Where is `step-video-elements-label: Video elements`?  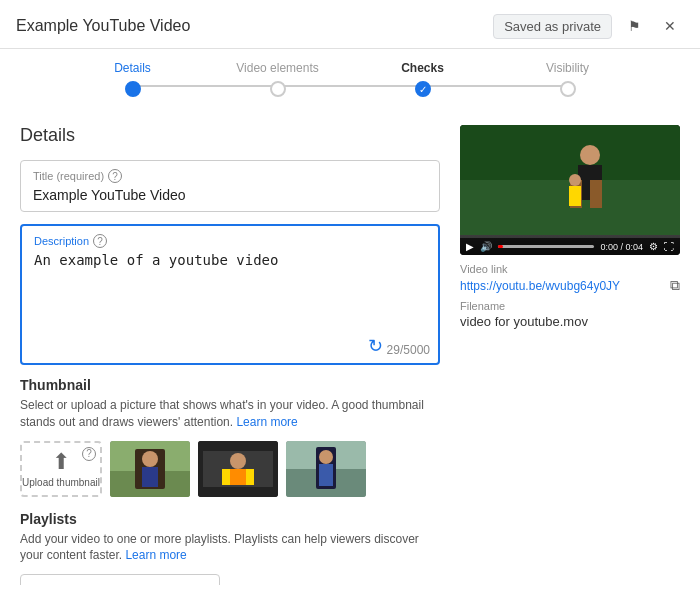
step-video-elements-label: Video elements is located at coordinates (278, 68).